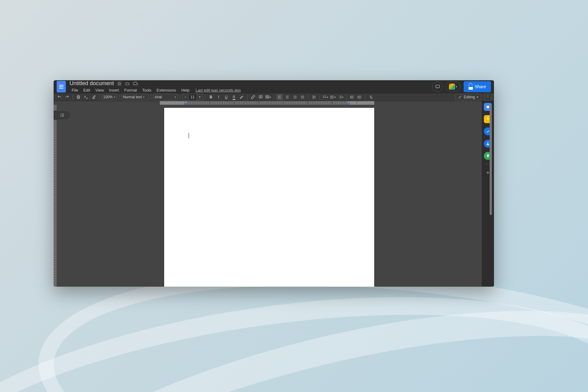 Image resolution: width=588 pixels, height=392 pixels. What do you see at coordinates (283, 103) in the screenshot?
I see `ruler-number: 4` at bounding box center [283, 103].